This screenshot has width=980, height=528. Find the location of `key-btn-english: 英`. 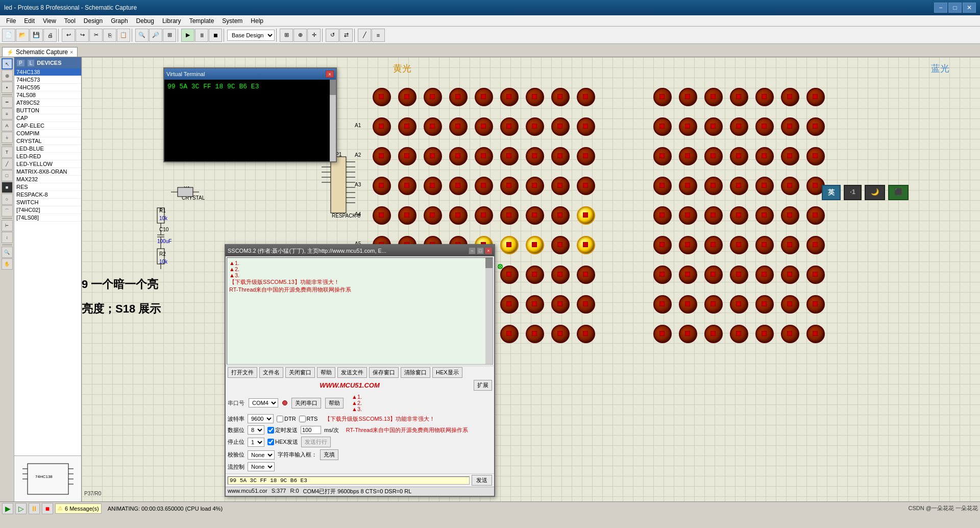

key-btn-english: 英 is located at coordinates (831, 193).